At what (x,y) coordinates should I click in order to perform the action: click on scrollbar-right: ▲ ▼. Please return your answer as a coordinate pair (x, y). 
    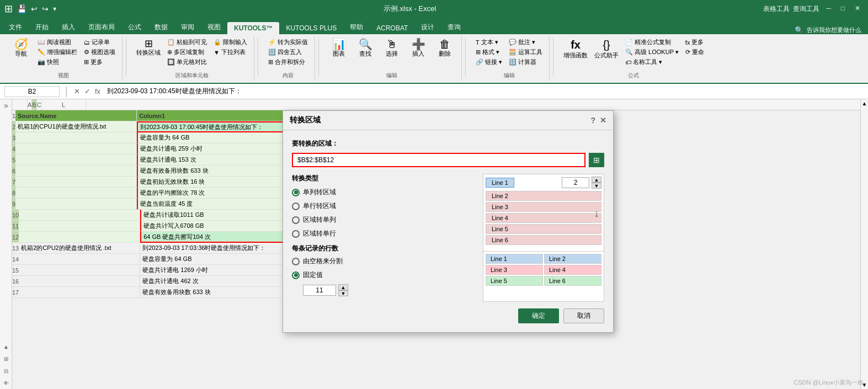
    Looking at the image, I should click on (864, 244).